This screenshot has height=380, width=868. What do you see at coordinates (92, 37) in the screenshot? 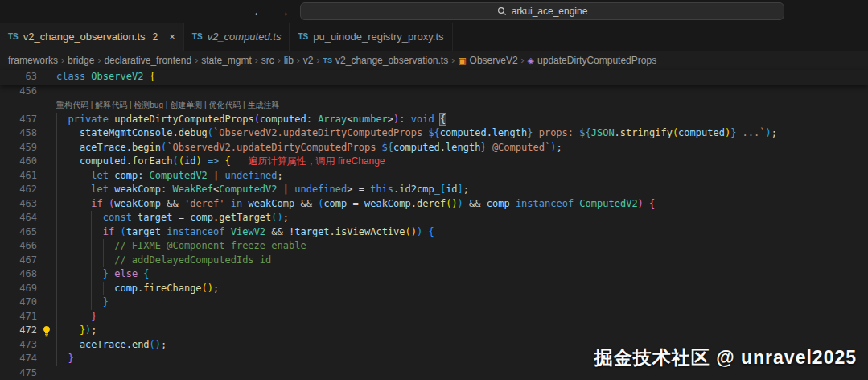
I see `tab-v2_change_observation.ts: TSv2_change_observation.ts2×` at bounding box center [92, 37].